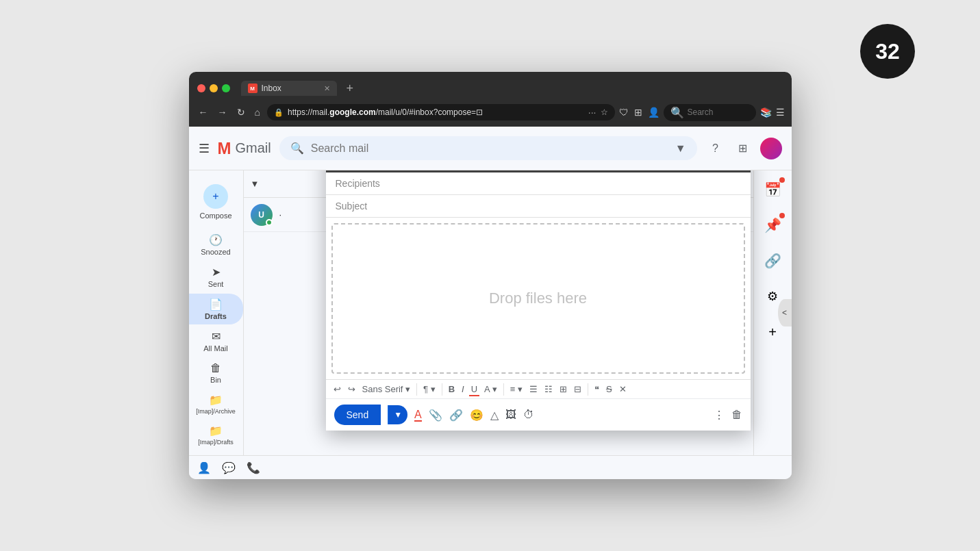  What do you see at coordinates (681, 149) in the screenshot?
I see `search-options-icon: ▼` at bounding box center [681, 149].